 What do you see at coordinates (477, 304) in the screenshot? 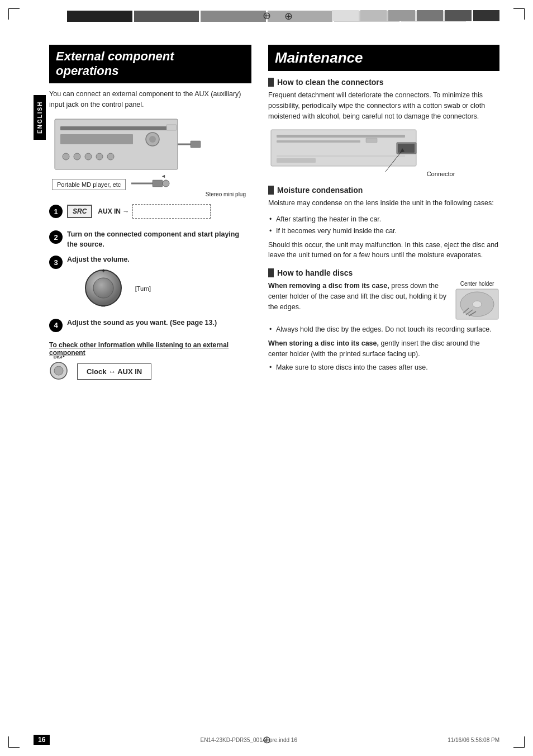
I see `center-holder-svg` at bounding box center [477, 304].